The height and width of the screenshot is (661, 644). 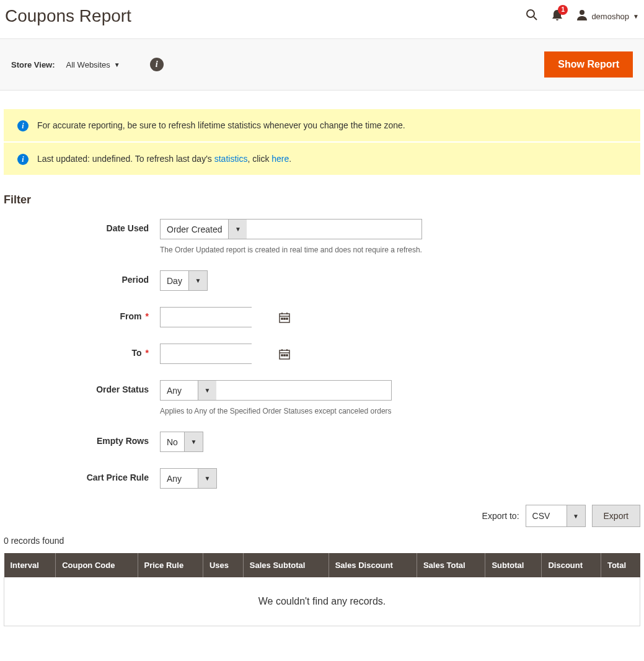 What do you see at coordinates (276, 391) in the screenshot?
I see `order-status-select: Any ▼` at bounding box center [276, 391].